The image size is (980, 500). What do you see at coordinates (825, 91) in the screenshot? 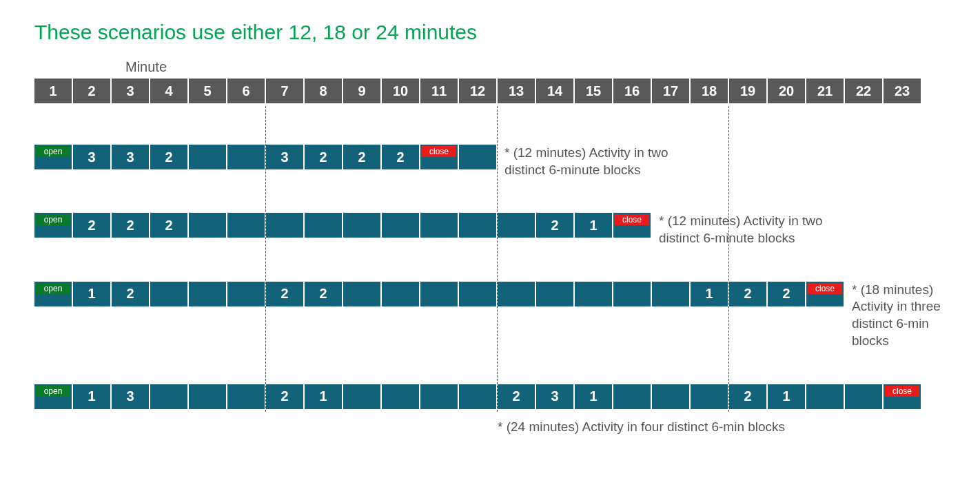
I see `minute-header-cell: 21` at bounding box center [825, 91].